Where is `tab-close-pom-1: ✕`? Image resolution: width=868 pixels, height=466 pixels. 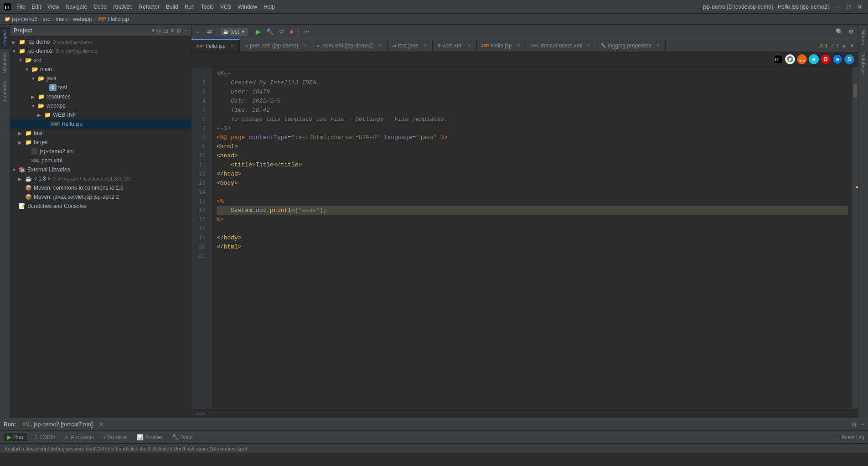
tab-close-pom-1: ✕ is located at coordinates (305, 46).